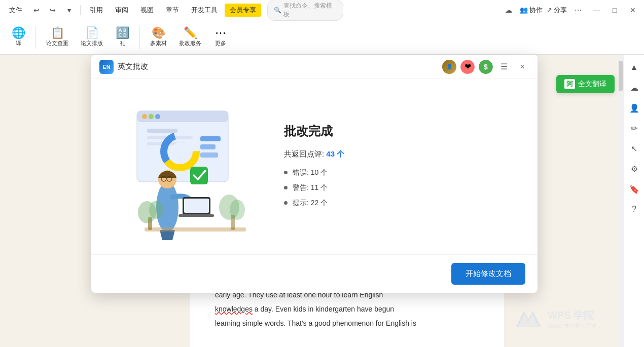  Describe the element at coordinates (634, 209) in the screenshot. I see `sidebar-help-icon: ?` at that location.